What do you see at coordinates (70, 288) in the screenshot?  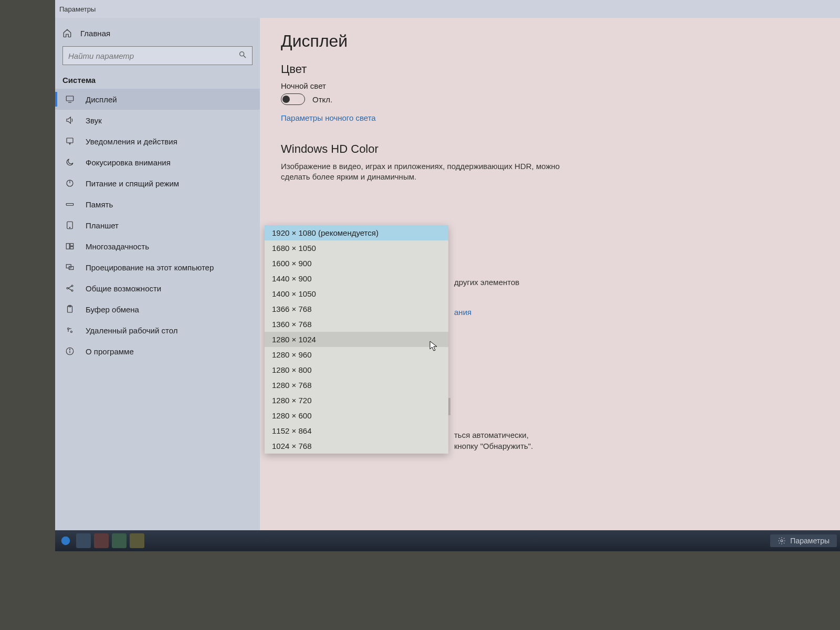 I see `shared-icon` at bounding box center [70, 288].